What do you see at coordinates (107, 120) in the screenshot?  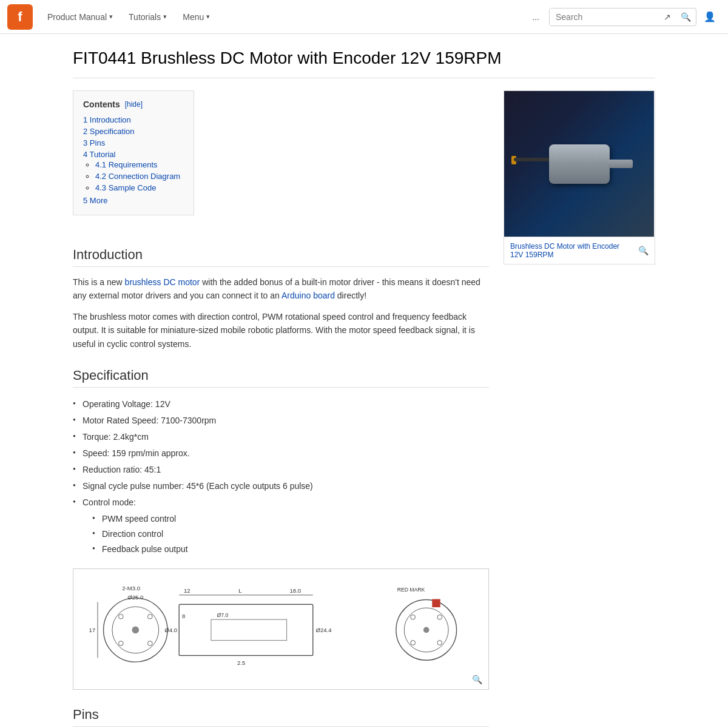 I see `toc-link-introduction: 1 Introduction` at bounding box center [107, 120].